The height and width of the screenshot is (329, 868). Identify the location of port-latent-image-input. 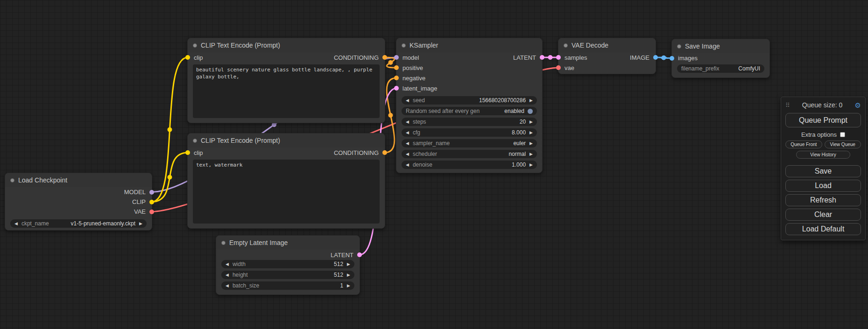
(396, 88).